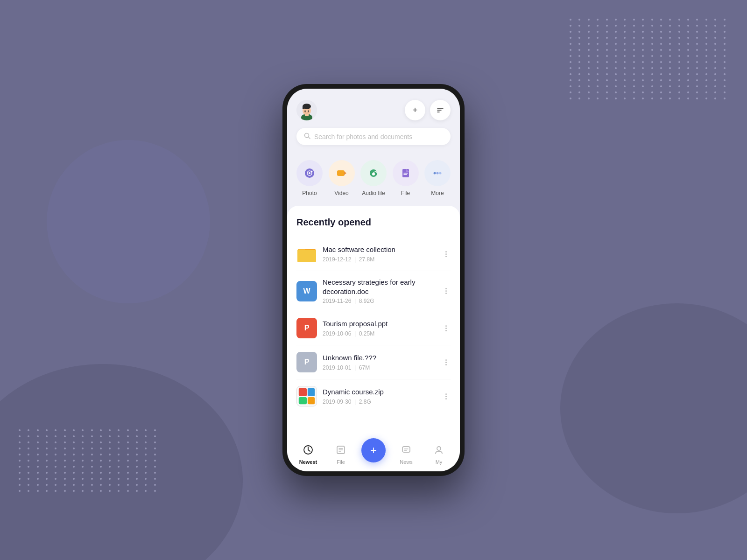 The width and height of the screenshot is (747, 560). Describe the element at coordinates (374, 254) in the screenshot. I see `file-item: Mac software collection 2019-12-12 | 27.…` at that location.